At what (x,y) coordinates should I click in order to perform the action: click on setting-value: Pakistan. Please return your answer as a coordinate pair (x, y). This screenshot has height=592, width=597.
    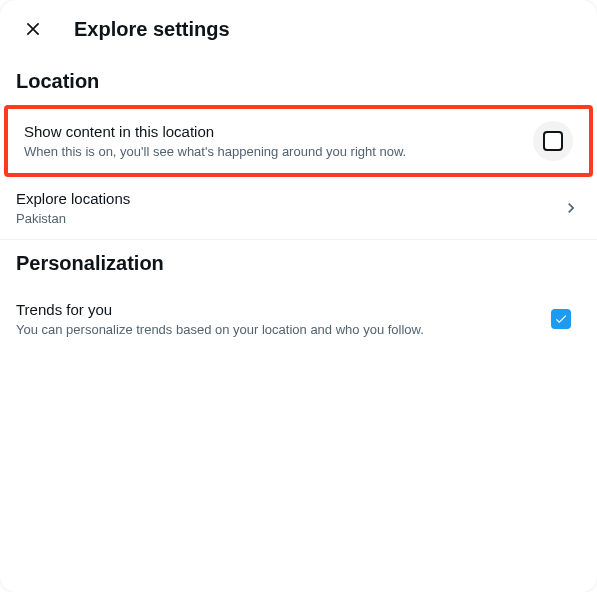
    Looking at the image, I should click on (282, 219).